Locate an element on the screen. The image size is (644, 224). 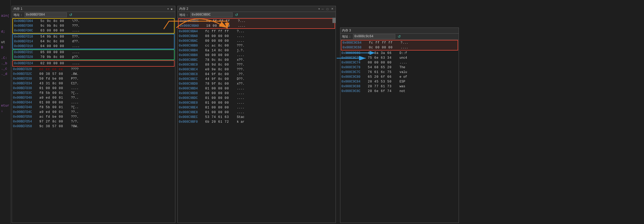
panel1-address-bar: 地址： ↺ is located at coordinates (93, 15).